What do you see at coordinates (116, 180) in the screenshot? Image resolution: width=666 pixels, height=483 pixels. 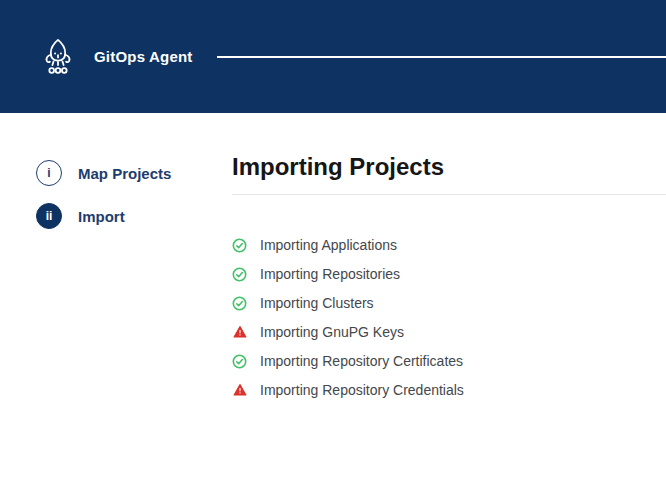 I see `wizard-sidebar: i Map Projects ii Import` at bounding box center [116, 180].